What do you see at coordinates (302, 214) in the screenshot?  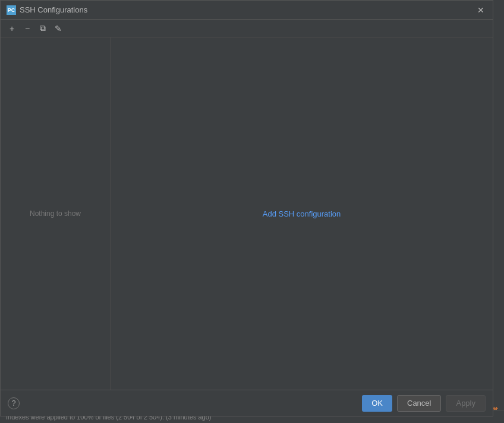 I see `add-ssh-configuration-link: Add SSH configuration` at bounding box center [302, 214].